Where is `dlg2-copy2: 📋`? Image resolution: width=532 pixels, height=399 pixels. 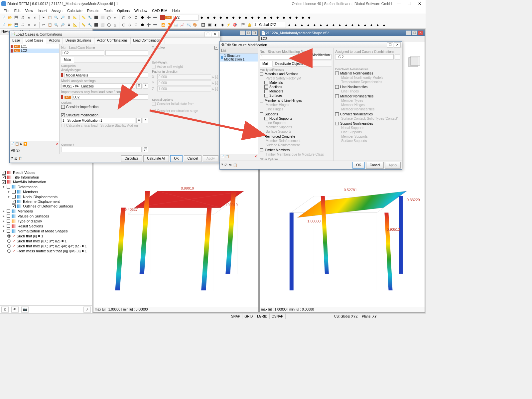
dlg2-copy2: 📋 is located at coordinates (235, 165).